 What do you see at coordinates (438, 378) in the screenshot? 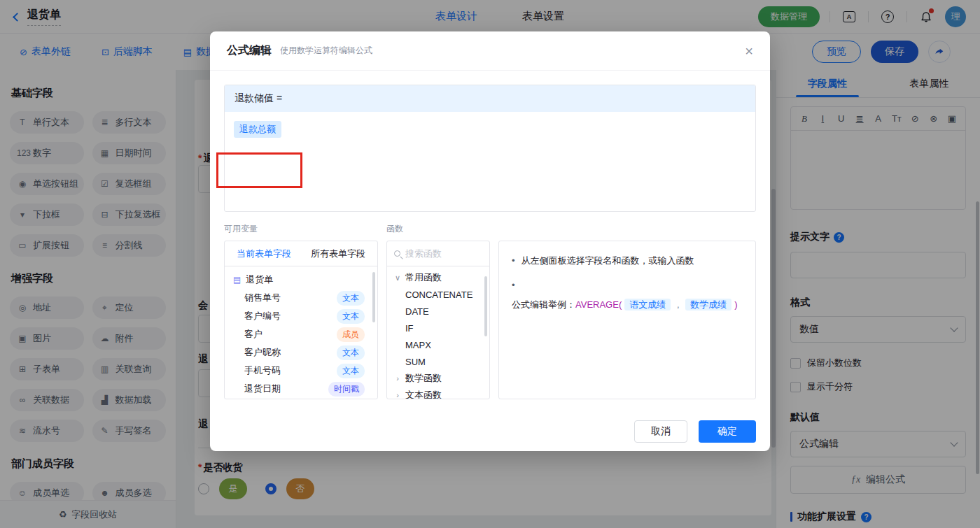
I see `function-group: › 数学函数` at bounding box center [438, 378].